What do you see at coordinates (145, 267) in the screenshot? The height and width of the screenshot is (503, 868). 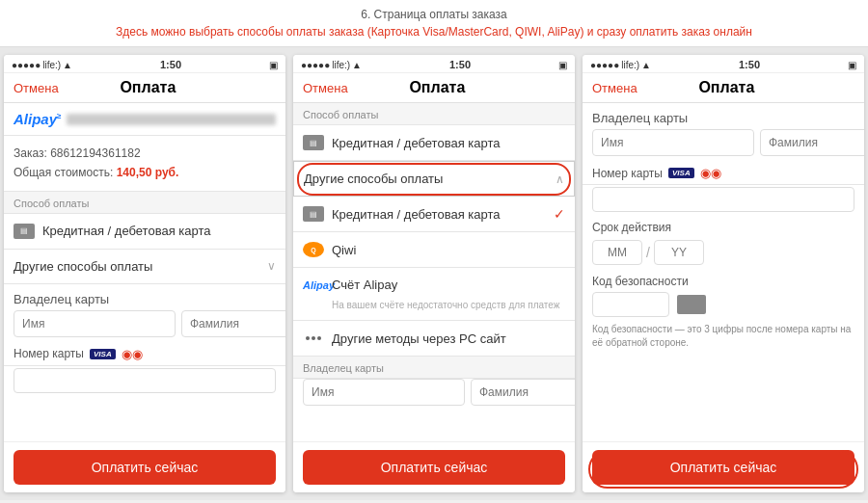 I see `other-methods-row-1: Другие способы оплаты ∨` at bounding box center [145, 267].